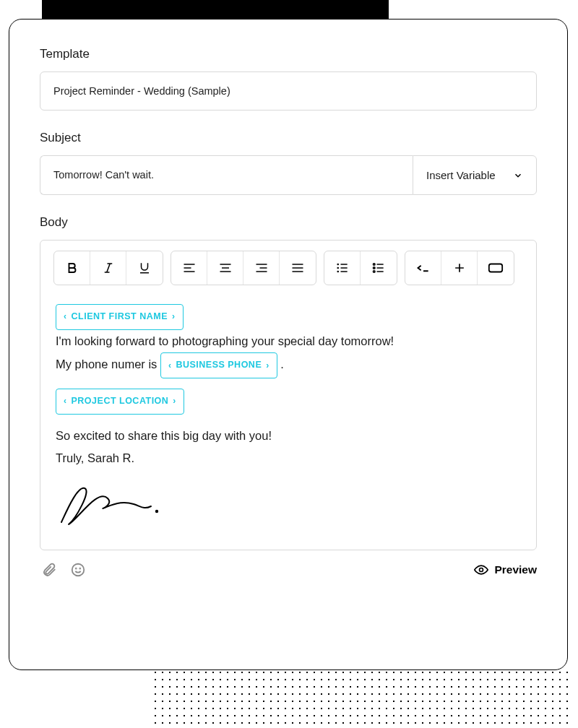 The image size is (578, 728). Describe the element at coordinates (506, 570) in the screenshot. I see `preview-button: Preview` at that location.